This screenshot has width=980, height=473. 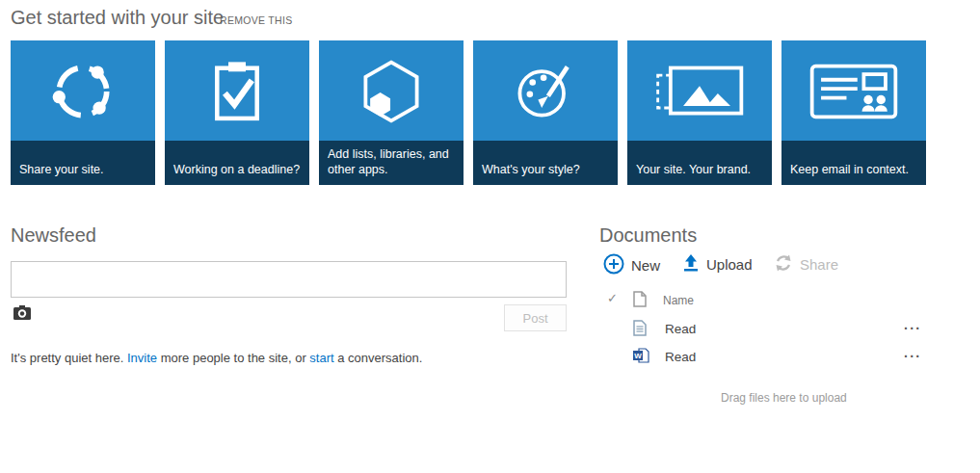 I want to click on tile-whats-your-style: What's your style?, so click(x=545, y=113).